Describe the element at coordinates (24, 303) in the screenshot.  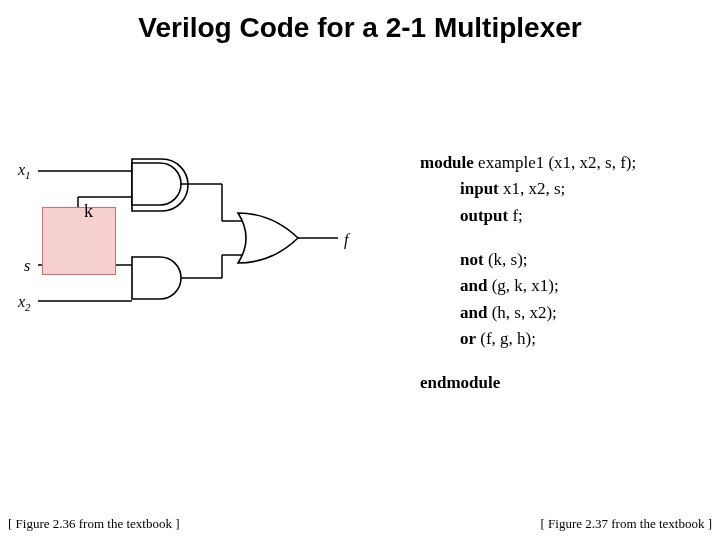
I see `signal-x2-label: x2` at that location.